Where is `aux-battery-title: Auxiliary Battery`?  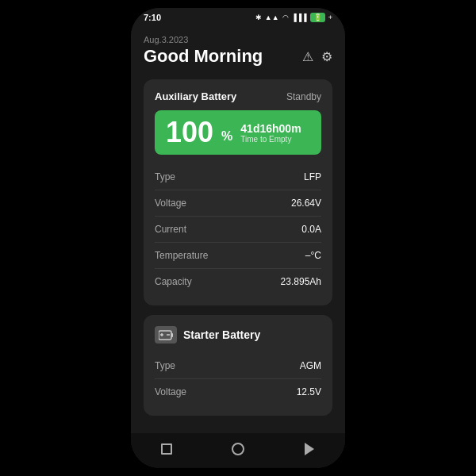
aux-battery-title: Auxiliary Battery is located at coordinates (195, 97).